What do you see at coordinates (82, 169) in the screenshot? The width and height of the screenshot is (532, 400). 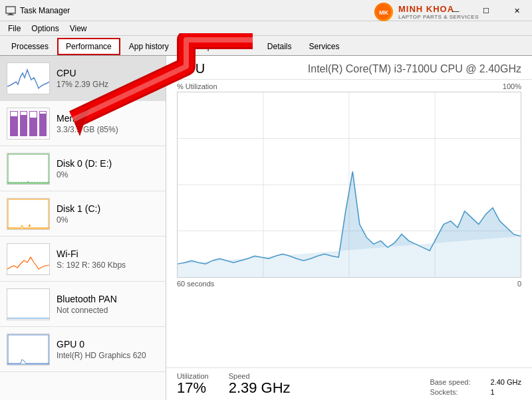 I see `sidebar-item-disk0: Disk 0 (D: E:) 0%` at bounding box center [82, 169].